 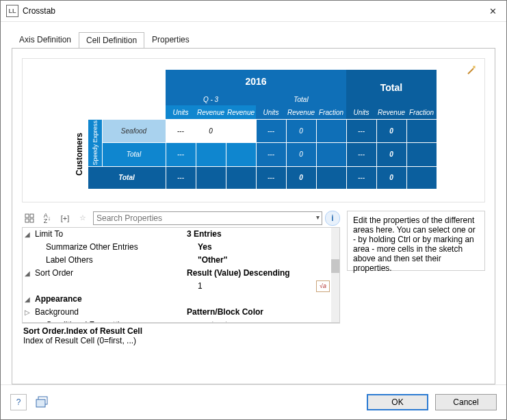 I want to click on tab-cell-definition: Cell Definition, so click(x=112, y=40).